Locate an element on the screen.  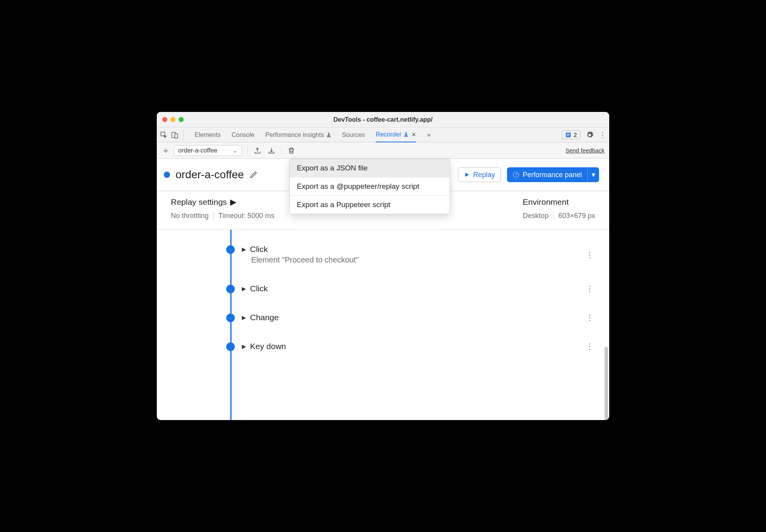
replay-button: Replay is located at coordinates (479, 175).